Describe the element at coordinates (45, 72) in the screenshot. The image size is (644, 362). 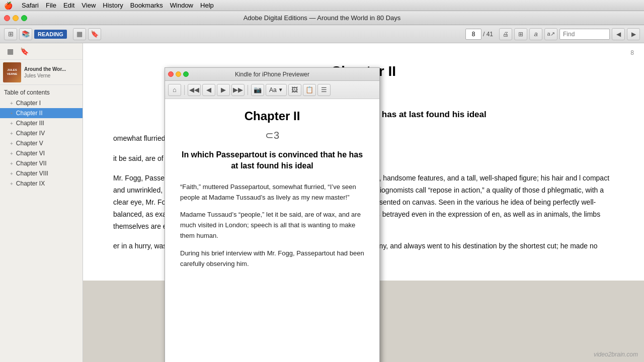
I see `book-info-text: Around the Wor... Jules Verne` at that location.